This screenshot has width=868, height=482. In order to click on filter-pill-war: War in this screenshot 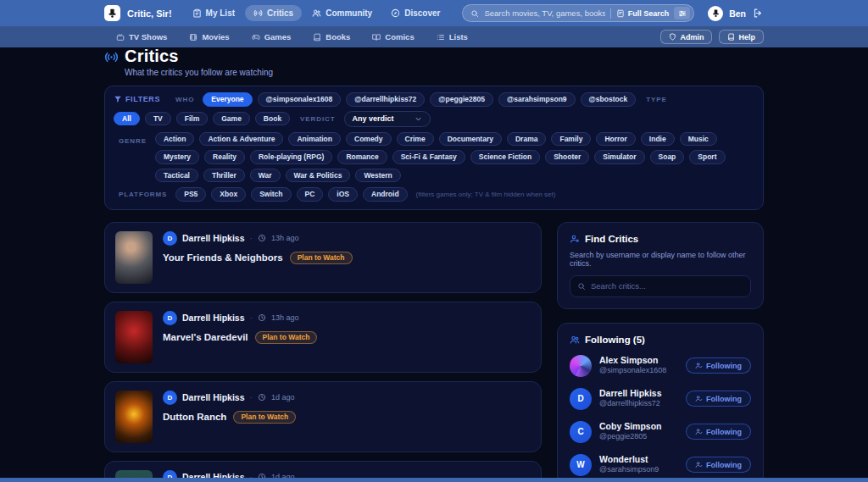, I will do `click(265, 176)`.